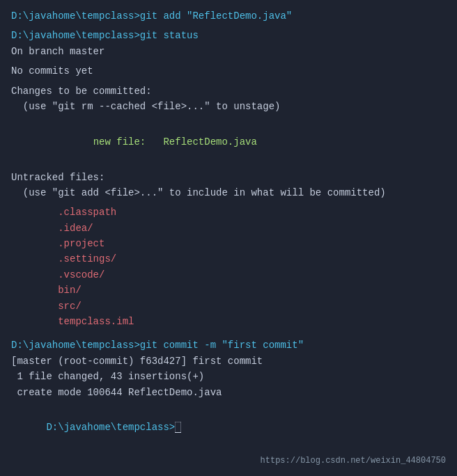  Describe the element at coordinates (228, 361) in the screenshot. I see `out-commit-hash: [master (root-commit) f63d427] first com…` at that location.